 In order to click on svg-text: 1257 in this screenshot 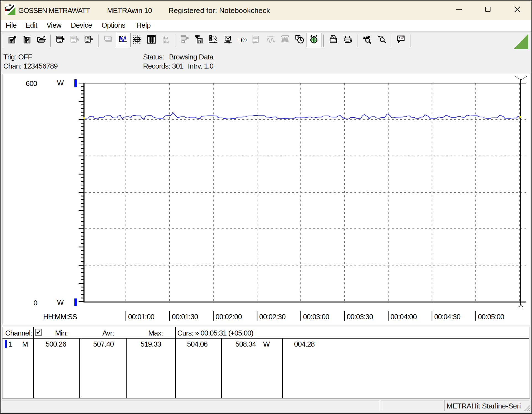, I will do `click(107, 38)`.